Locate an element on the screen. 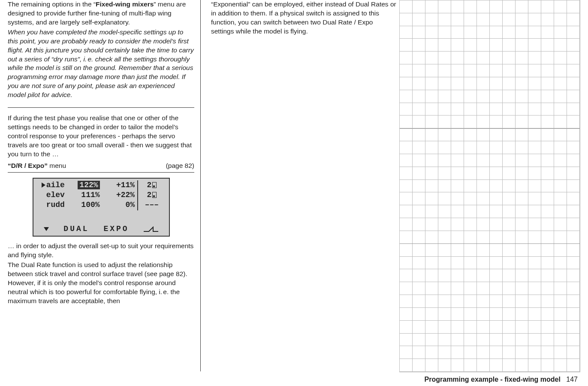 This screenshot has height=386, width=588. lcd-selected-value: 122% is located at coordinates (88, 185).